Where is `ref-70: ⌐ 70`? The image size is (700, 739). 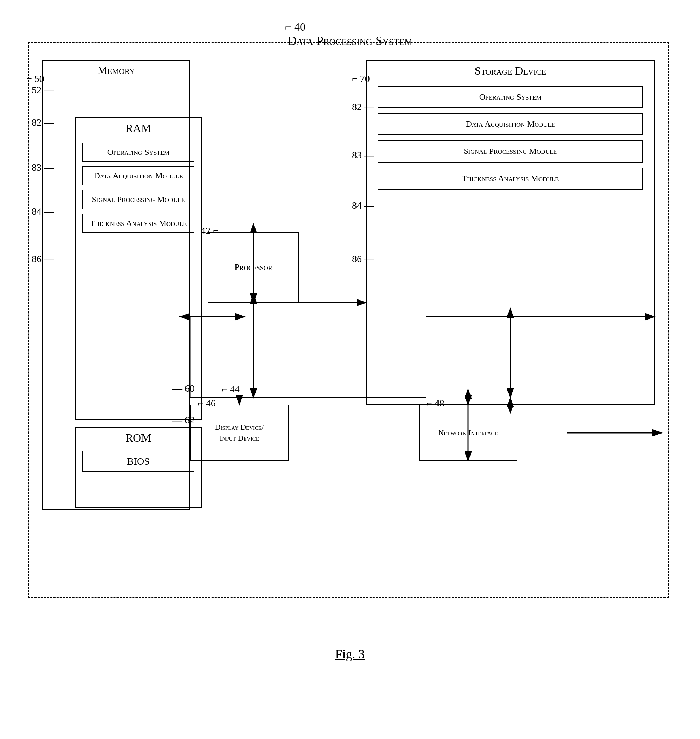
ref-70: ⌐ 70 is located at coordinates (361, 79).